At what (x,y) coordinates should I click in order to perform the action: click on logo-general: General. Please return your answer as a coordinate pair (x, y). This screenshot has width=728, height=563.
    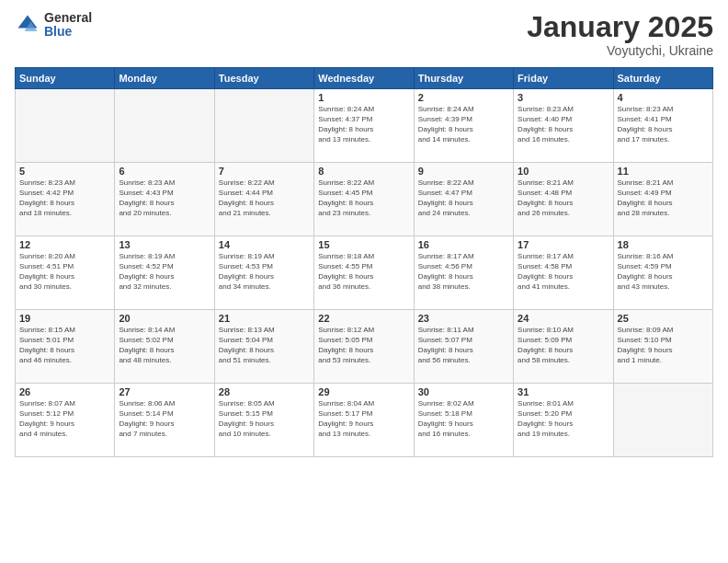
    Looking at the image, I should click on (68, 18).